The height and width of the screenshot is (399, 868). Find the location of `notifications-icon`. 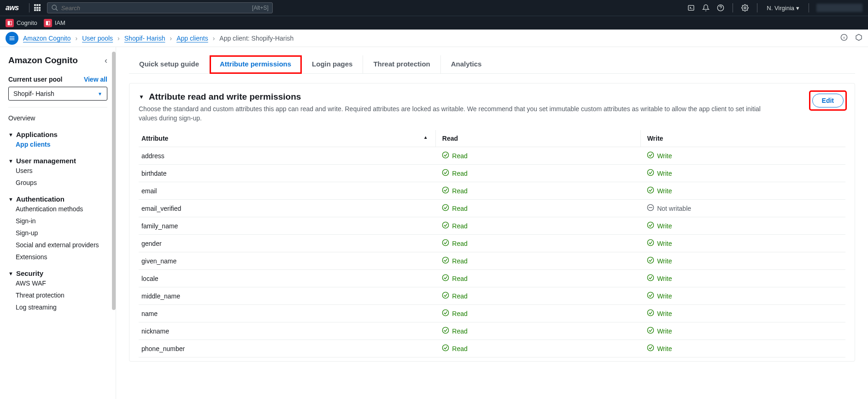

notifications-icon is located at coordinates (706, 8).